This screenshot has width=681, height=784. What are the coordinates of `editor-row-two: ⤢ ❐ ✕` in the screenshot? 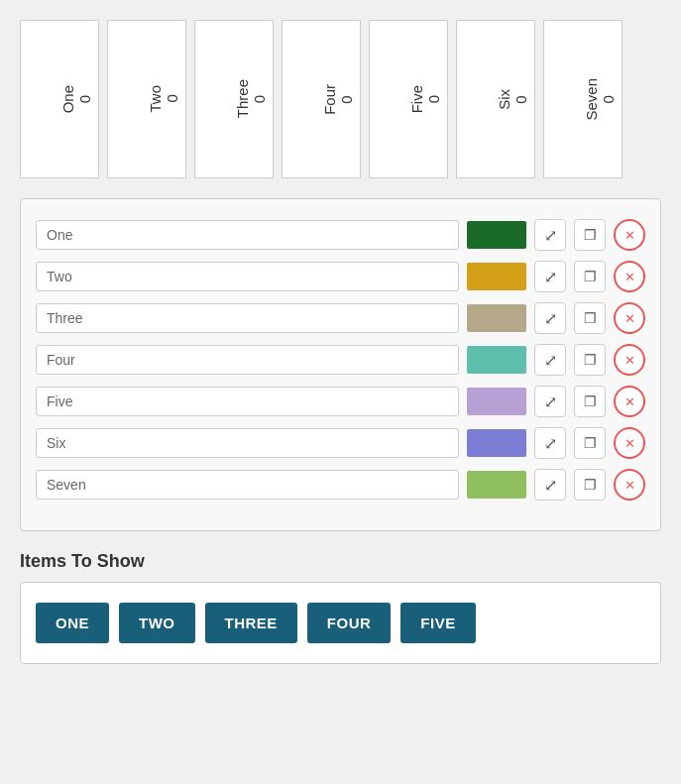 It's located at (341, 277).